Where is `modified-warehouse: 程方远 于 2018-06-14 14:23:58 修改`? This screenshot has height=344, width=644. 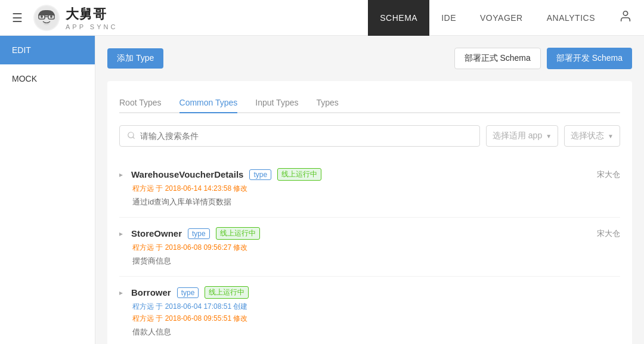 modified-warehouse: 程方远 于 2018-06-14 14:23:58 修改 is located at coordinates (190, 188).